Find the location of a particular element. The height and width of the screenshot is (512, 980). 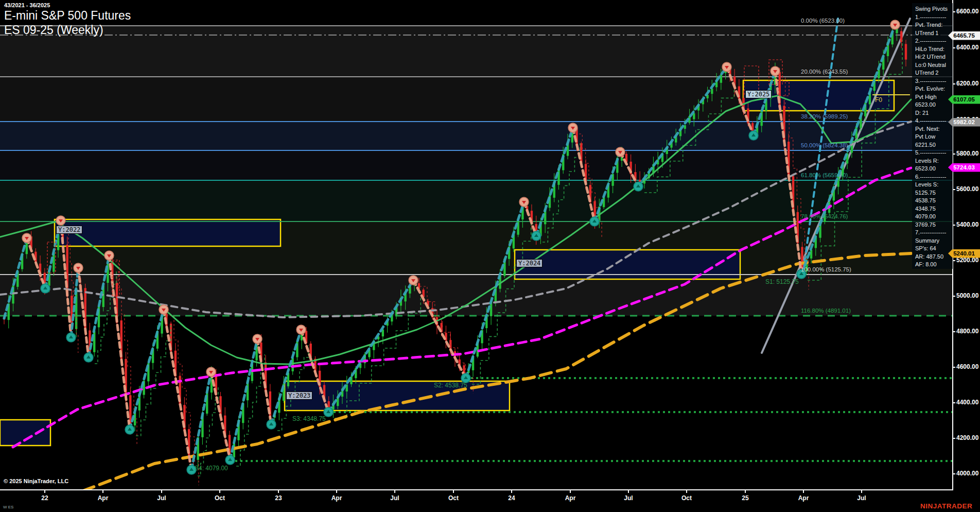

chart-title: E-mini S&P 500 Futures is located at coordinates (67, 15).